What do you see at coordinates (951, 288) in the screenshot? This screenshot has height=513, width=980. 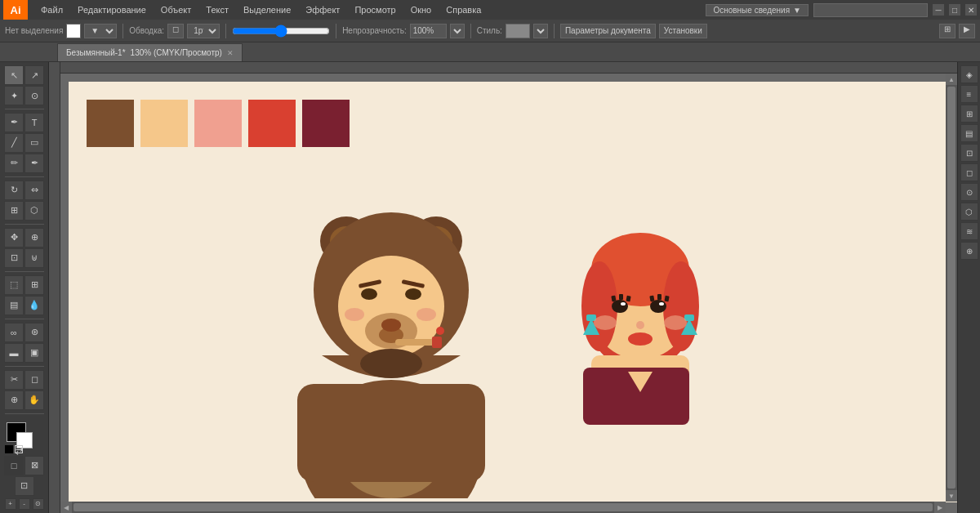 I see `vertical-scrollbar: ▲ ▼` at bounding box center [951, 288].